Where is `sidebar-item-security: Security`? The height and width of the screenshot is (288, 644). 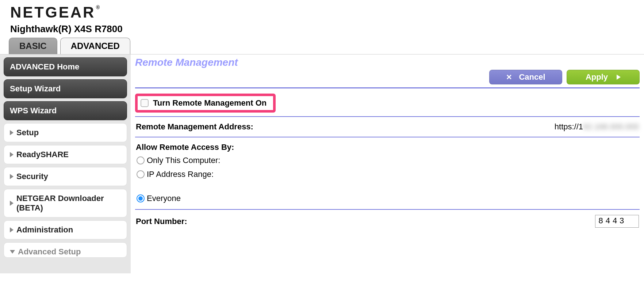
sidebar-item-security: Security is located at coordinates (65, 177).